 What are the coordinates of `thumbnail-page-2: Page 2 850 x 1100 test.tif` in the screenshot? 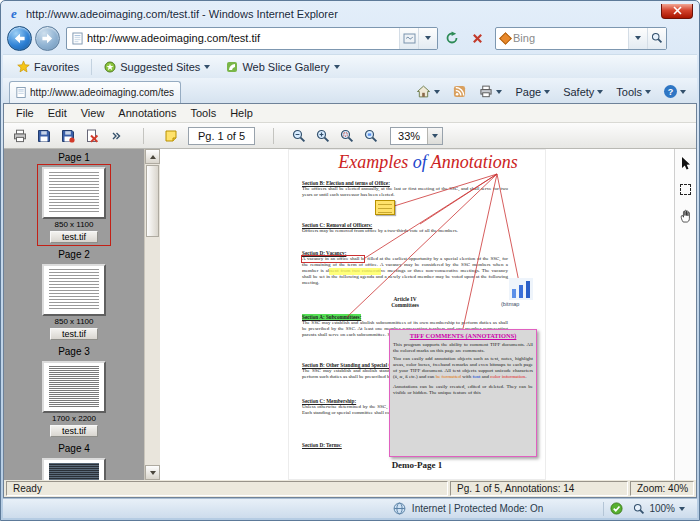 It's located at (74, 296).